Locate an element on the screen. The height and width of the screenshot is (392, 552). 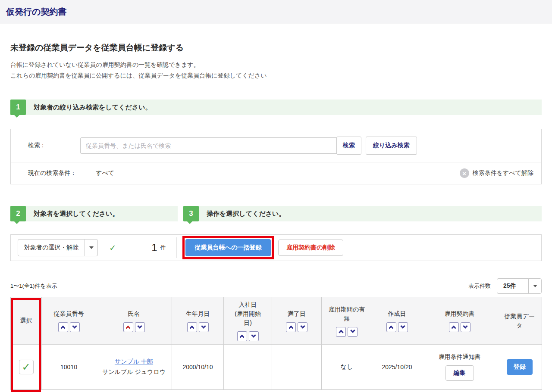
cell-employee-data: 登録 is located at coordinates (520, 367).